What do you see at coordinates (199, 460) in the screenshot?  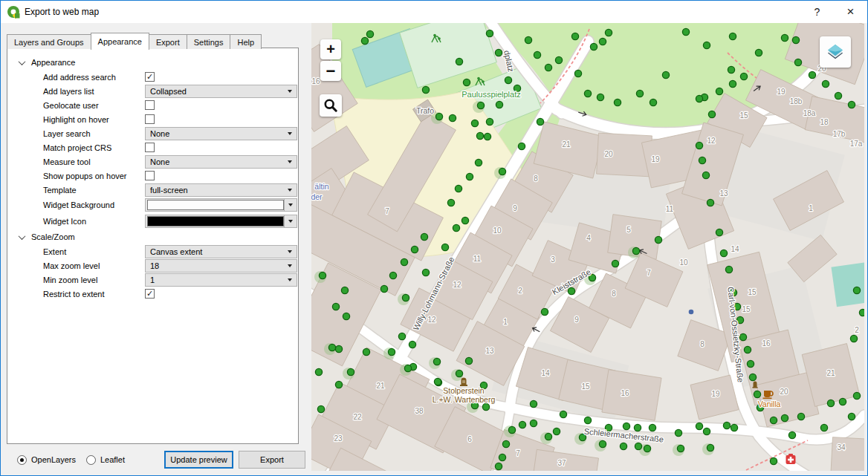 I see `update-preview-button: Update preview` at bounding box center [199, 460].